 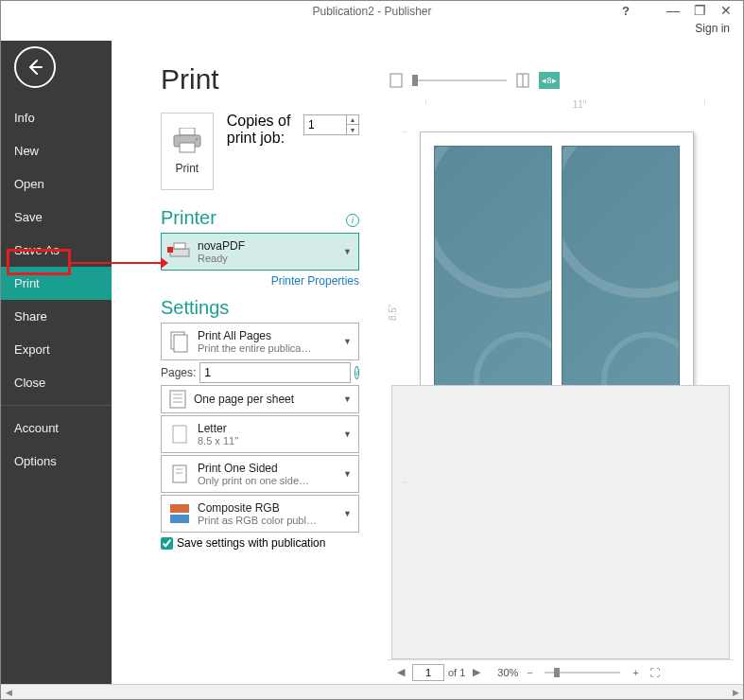 I want to click on page-number-input, so click(x=428, y=673).